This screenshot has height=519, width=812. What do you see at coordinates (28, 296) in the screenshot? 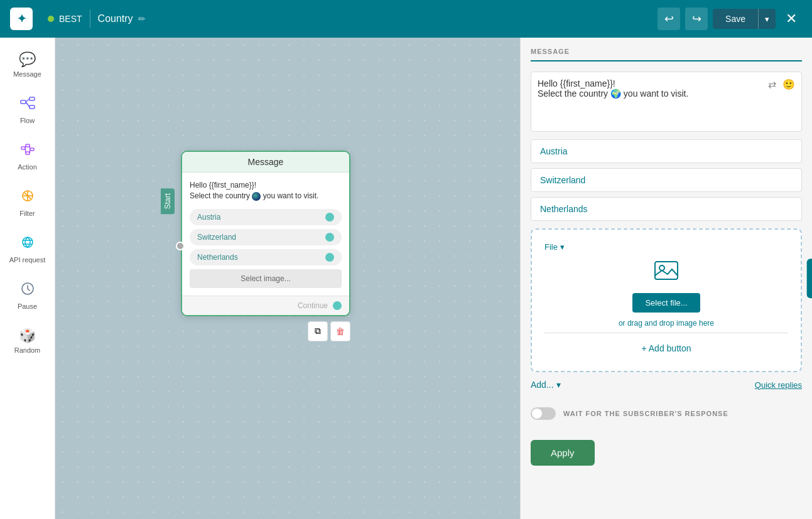
I see `sidebar-item-pause: Pause` at bounding box center [28, 296].